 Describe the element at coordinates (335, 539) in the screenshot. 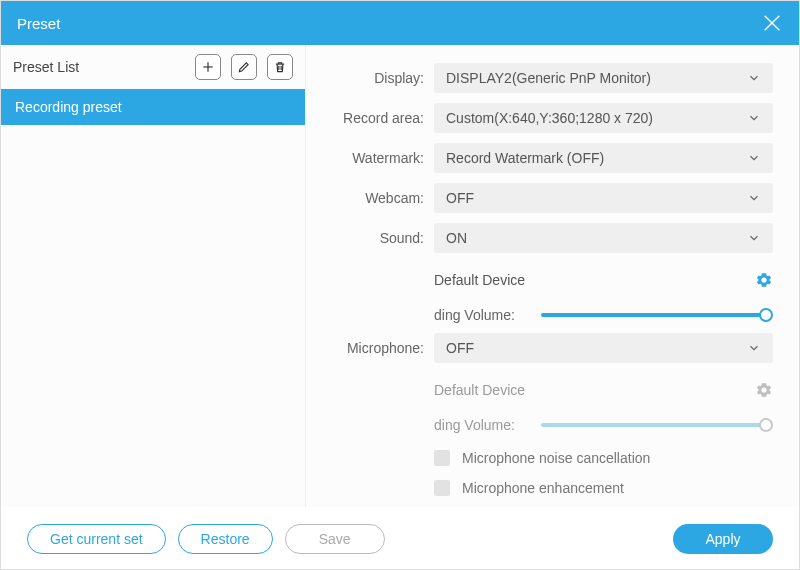

I see `save-button: Save` at that location.